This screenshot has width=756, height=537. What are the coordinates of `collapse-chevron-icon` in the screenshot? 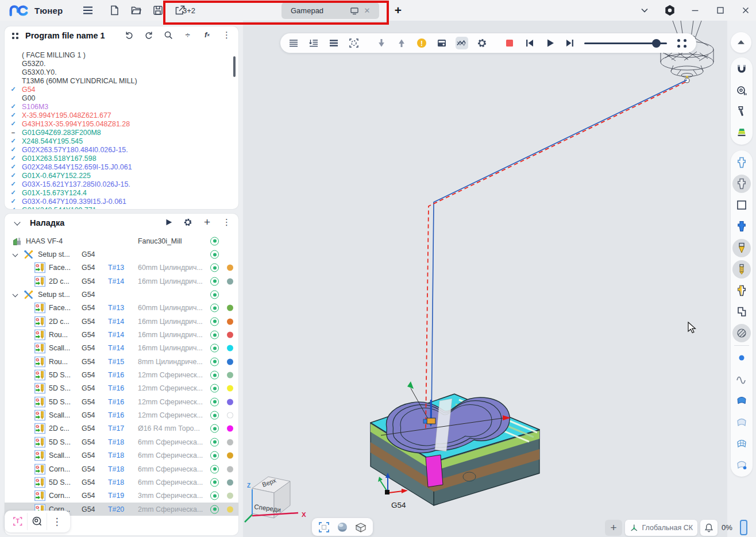 It's located at (17, 222).